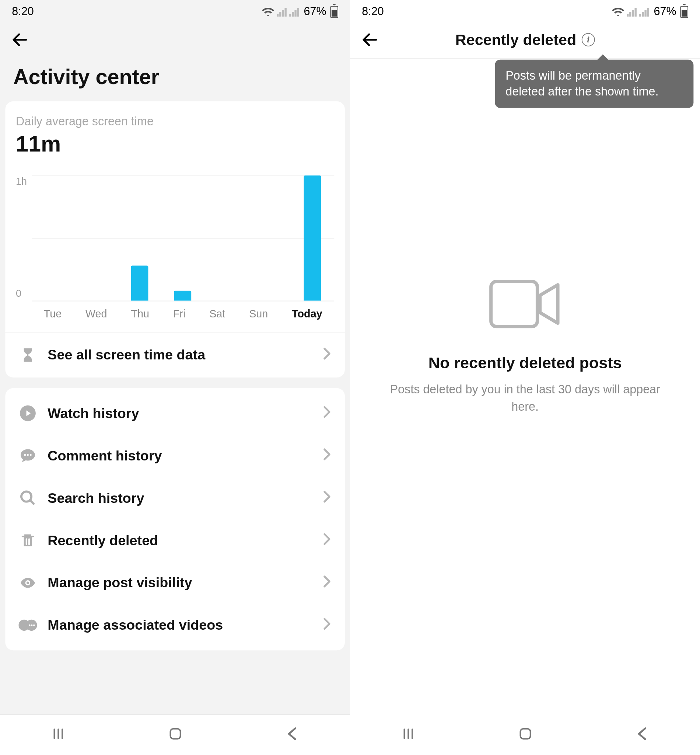 The width and height of the screenshot is (700, 755). I want to click on menu-item-label: Manage post visibility, so click(180, 583).